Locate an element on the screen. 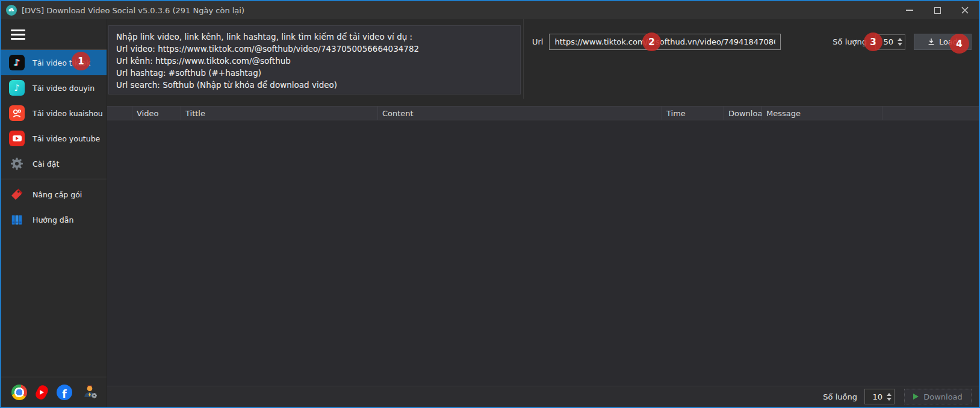 Image resolution: width=980 pixels, height=408 pixels. column-header-download: Download is located at coordinates (743, 113).